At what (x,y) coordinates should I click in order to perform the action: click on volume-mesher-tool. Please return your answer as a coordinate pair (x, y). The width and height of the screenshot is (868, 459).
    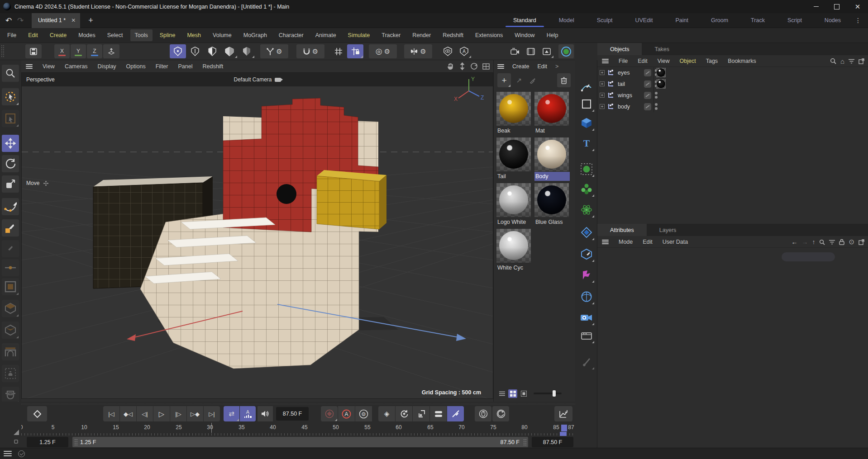
    Looking at the image, I should click on (587, 254).